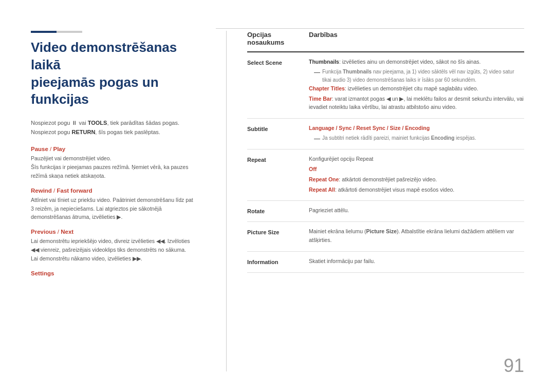  What do you see at coordinates (416, 134) in the screenshot?
I see `action-cell-subtitle: Language / Sync / Reset Sync / Size / En…` at bounding box center [416, 134].